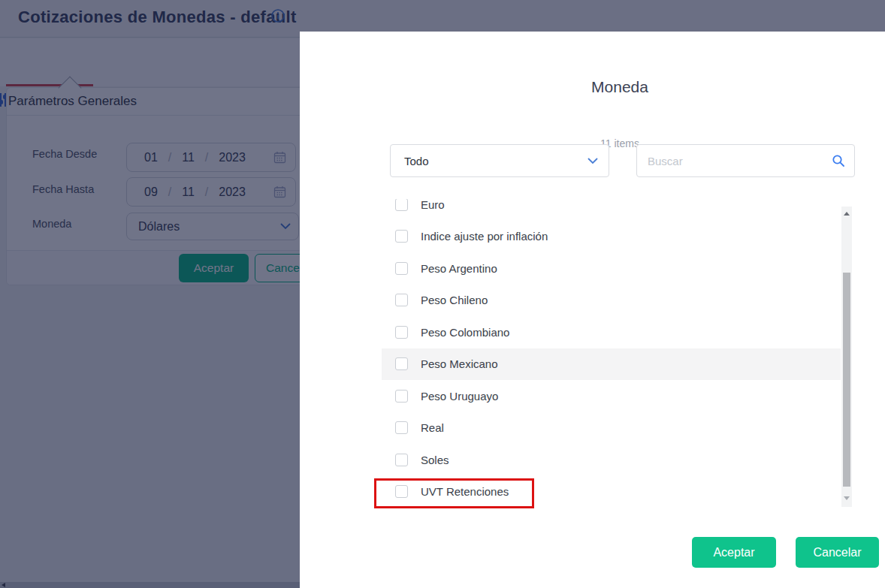  What do you see at coordinates (847, 357) in the screenshot?
I see `vertical-scrollbar` at bounding box center [847, 357].